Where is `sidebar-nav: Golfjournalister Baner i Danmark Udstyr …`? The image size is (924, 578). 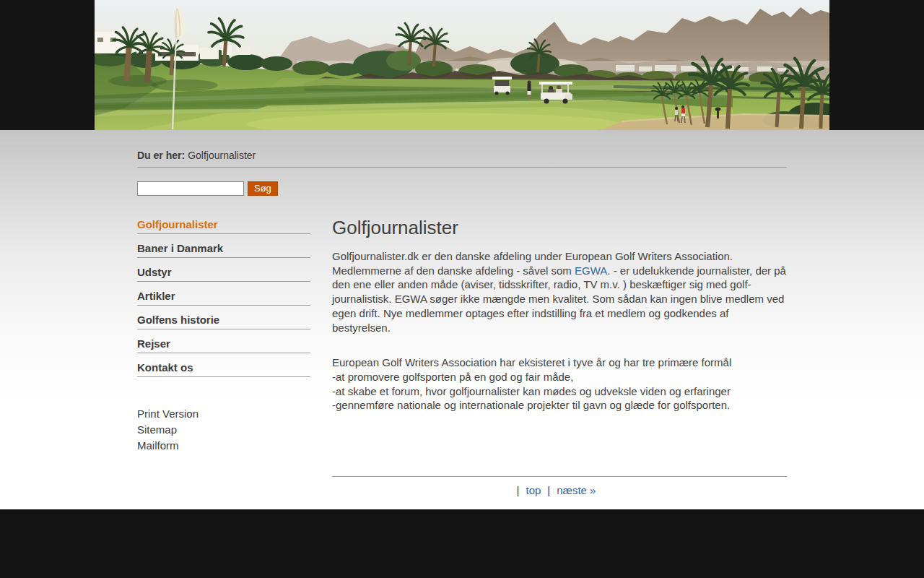
sidebar-nav: Golfjournalister Baner i Danmark Udstyr … is located at coordinates (224, 297).